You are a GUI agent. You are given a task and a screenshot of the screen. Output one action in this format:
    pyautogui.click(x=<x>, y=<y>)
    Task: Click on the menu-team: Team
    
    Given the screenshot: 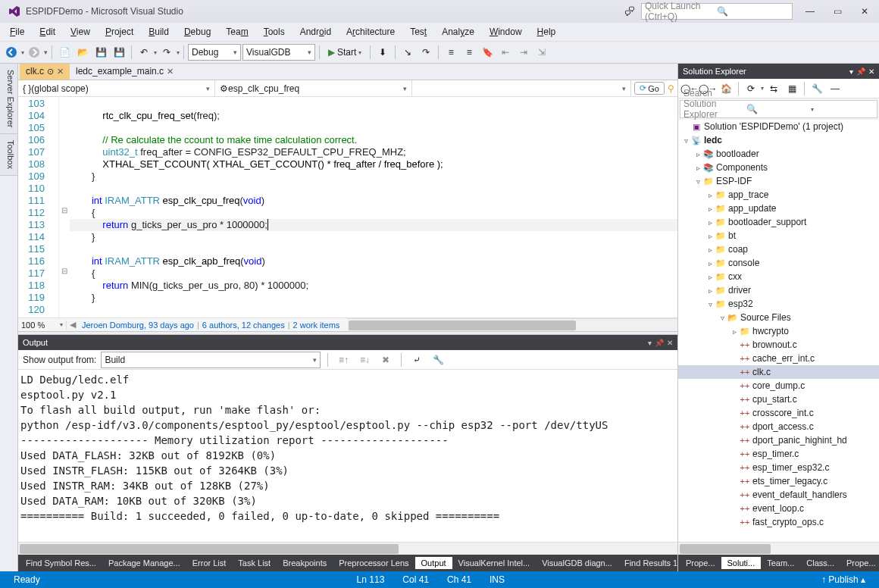 What is the action you would take?
    pyautogui.click(x=236, y=32)
    